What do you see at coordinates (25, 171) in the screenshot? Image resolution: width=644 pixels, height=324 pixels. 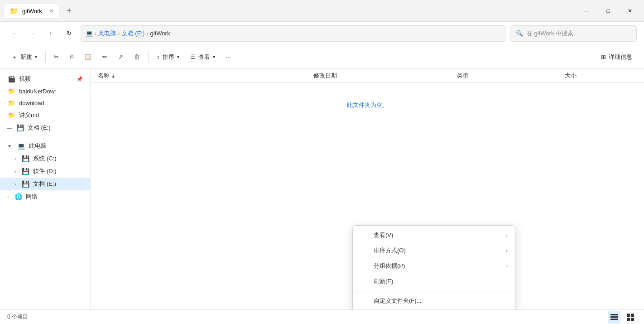 I see `ddrive-icon: 💾` at bounding box center [25, 171].